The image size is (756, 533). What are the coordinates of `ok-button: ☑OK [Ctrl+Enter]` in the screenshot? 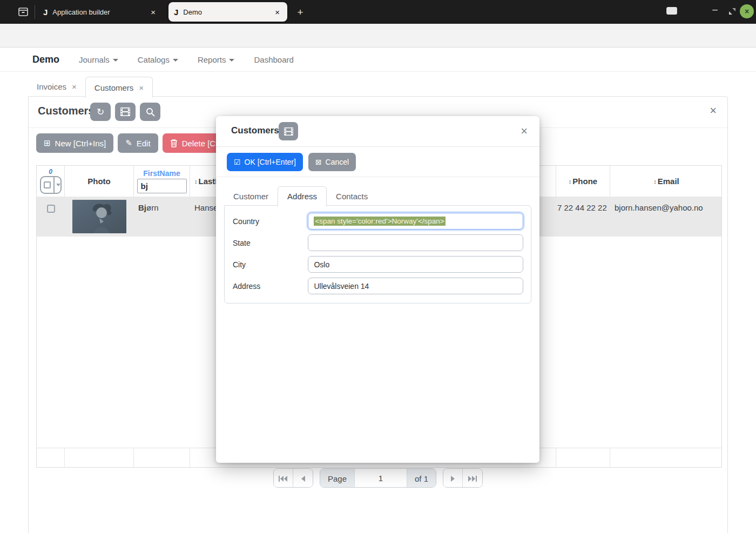 It's located at (265, 162).